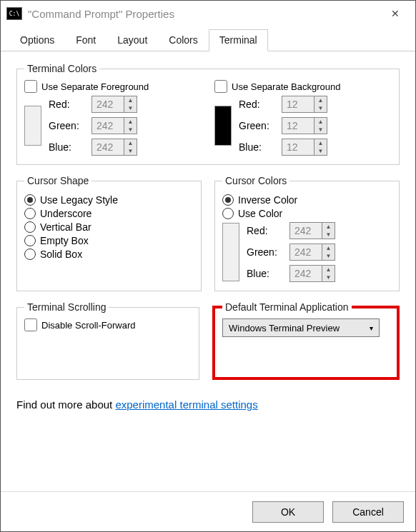 This screenshot has width=416, height=532. I want to click on default-terminal-app-dropdown: Windows Terminal Preview ▾, so click(301, 328).